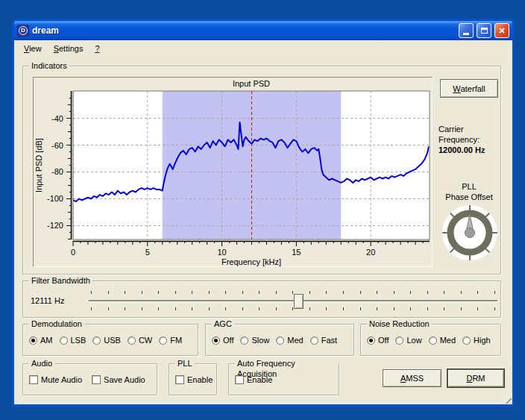 This screenshot has width=525, height=420. What do you see at coordinates (148, 252) in the screenshot?
I see `svg-text: 5` at bounding box center [148, 252].